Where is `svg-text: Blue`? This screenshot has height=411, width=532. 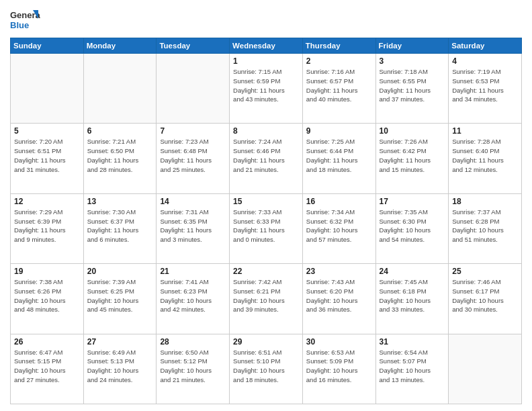
svg-text: Blue is located at coordinates (19, 26).